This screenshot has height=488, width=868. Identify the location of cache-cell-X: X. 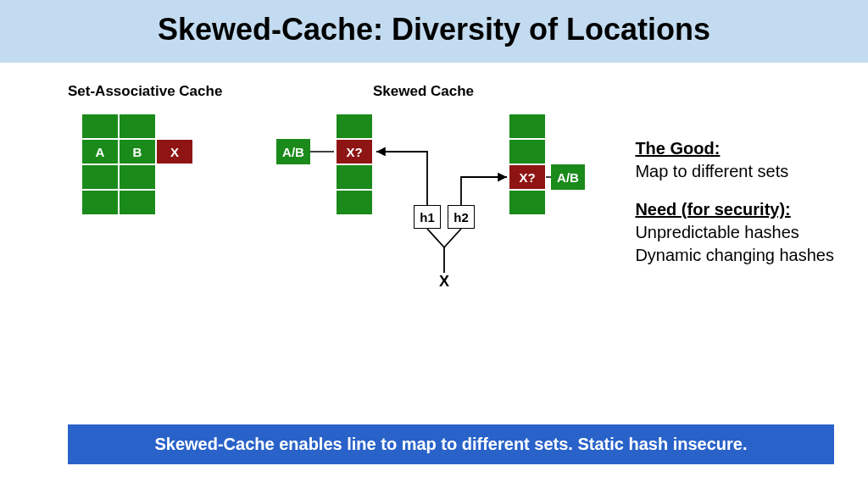
(175, 152).